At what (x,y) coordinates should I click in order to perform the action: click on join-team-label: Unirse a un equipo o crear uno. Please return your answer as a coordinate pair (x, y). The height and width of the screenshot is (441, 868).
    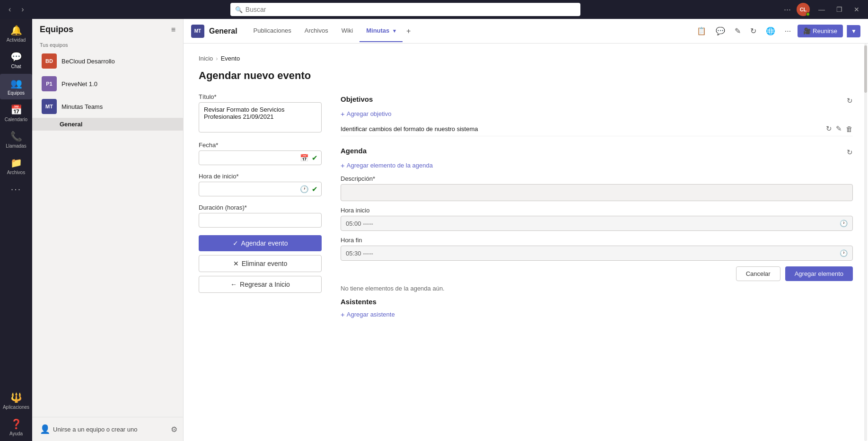
    Looking at the image, I should click on (96, 430).